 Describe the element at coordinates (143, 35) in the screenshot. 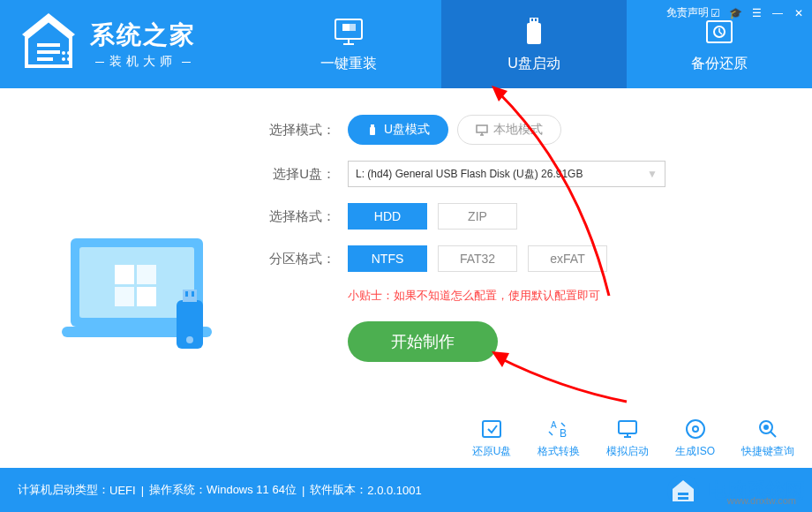

I see `brand-title: 系统之家` at that location.